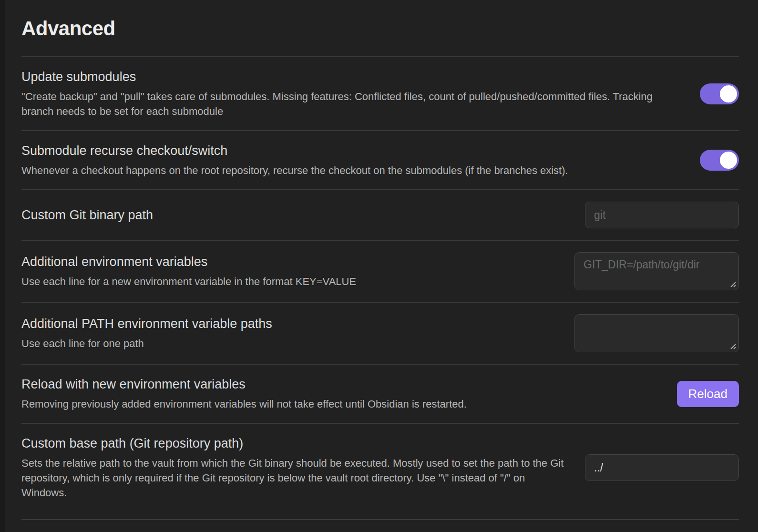 Image resolution: width=758 pixels, height=532 pixels. I want to click on setting-description: "Create backup" and "pull" takes care of…, so click(351, 104).